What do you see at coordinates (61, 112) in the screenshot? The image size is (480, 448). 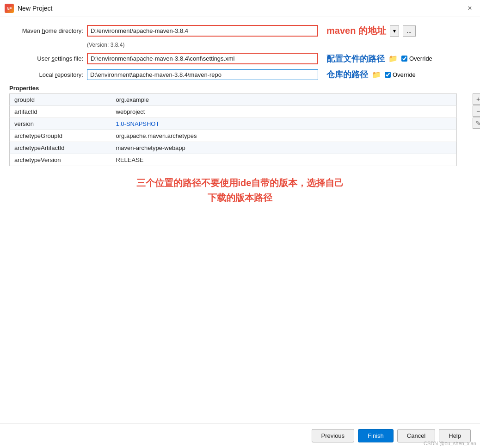 I see `prop-key: artifactId` at bounding box center [61, 112].